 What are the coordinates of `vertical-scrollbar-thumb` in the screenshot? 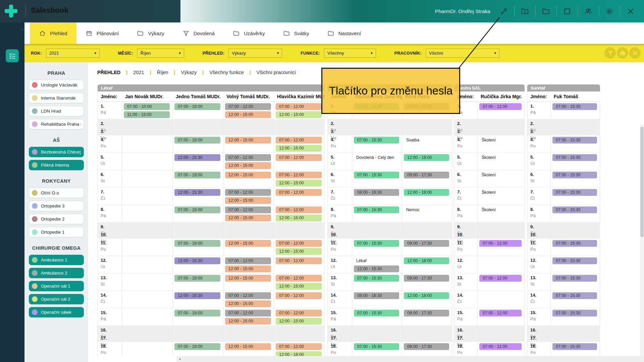 It's located at (642, 182).